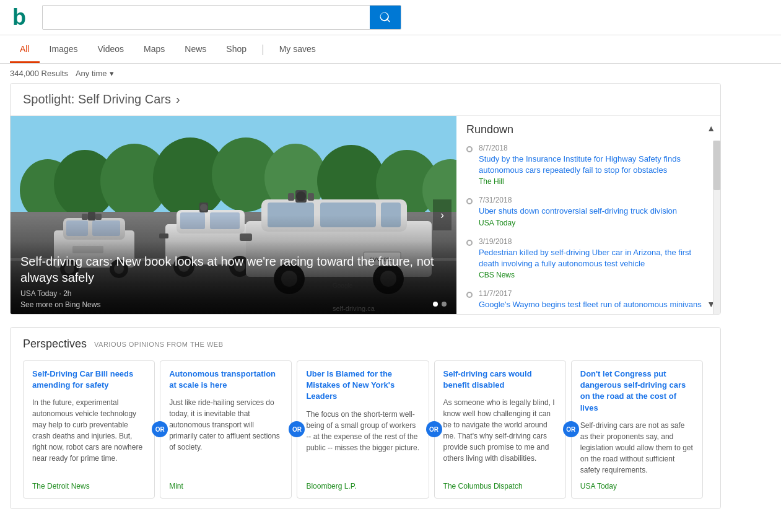 This screenshot has height=532, width=781. I want to click on perspective-source: The Detroit News, so click(89, 486).